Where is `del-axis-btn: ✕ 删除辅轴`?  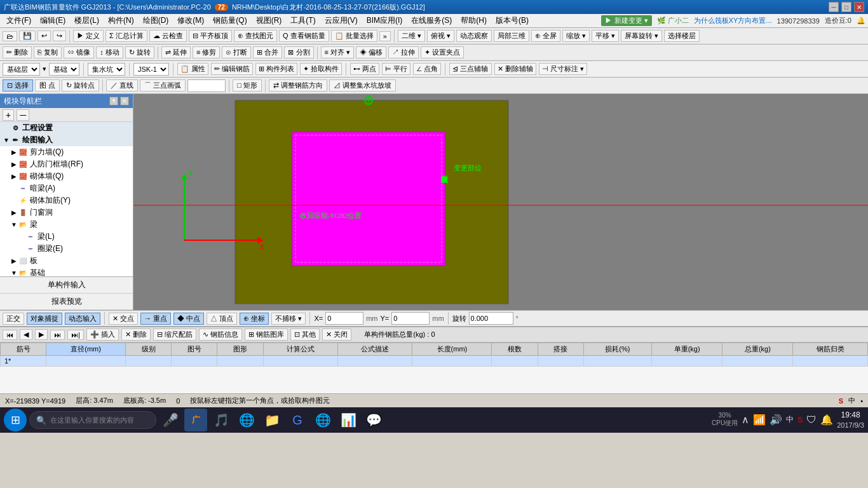
del-axis-btn: ✕ 删除辅轴 is located at coordinates (515, 69).